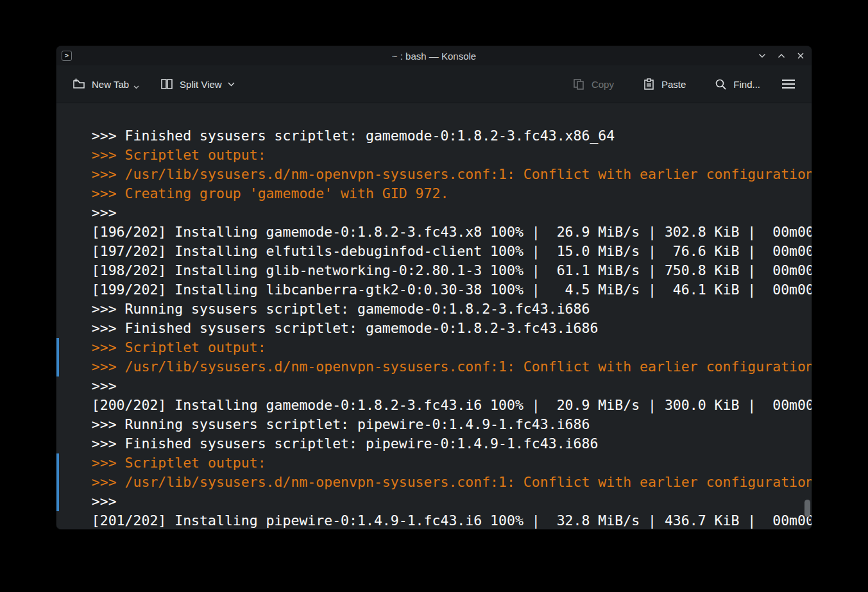 Image resolution: width=868 pixels, height=592 pixels. Describe the element at coordinates (593, 85) in the screenshot. I see `copy-button: Copy` at that location.